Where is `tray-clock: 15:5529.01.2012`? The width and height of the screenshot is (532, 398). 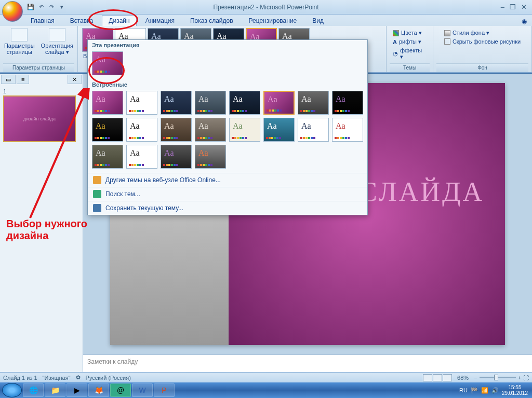 tray-clock: 15:5529.01.2012 is located at coordinates (515, 390).